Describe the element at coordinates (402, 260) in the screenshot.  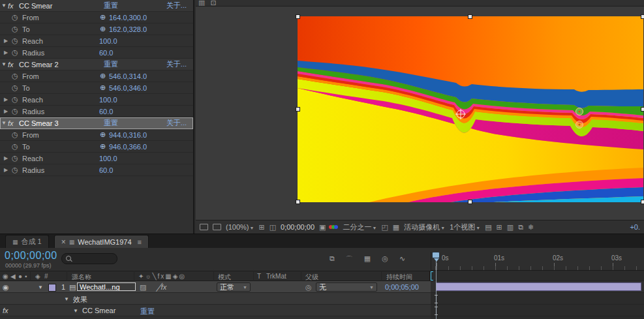
I see `graph-editor-icon: ∿` at that location.